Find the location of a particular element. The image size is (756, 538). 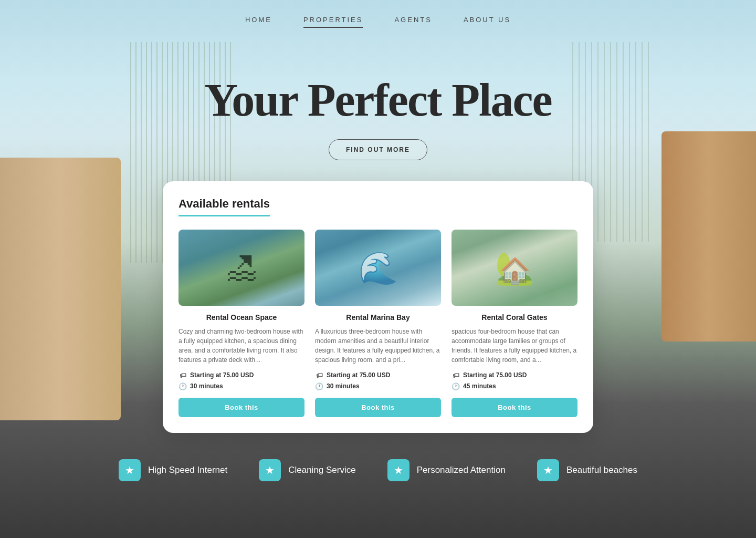

rental-image-coral is located at coordinates (514, 268).